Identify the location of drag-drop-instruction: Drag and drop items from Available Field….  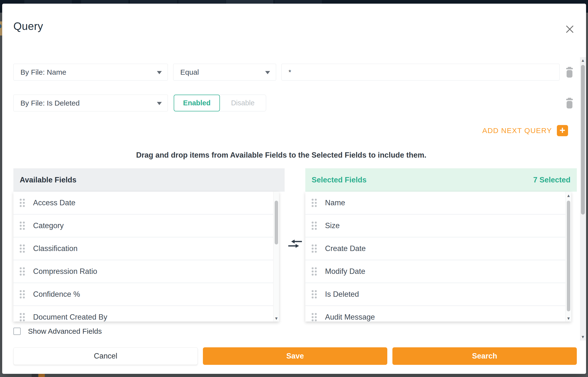
(281, 155).